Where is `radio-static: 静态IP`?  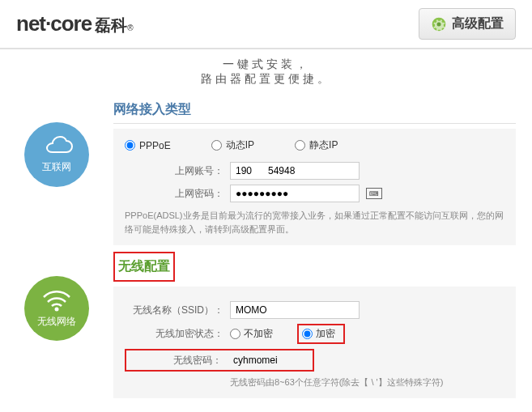
radio-static: 静态IP is located at coordinates (316, 146).